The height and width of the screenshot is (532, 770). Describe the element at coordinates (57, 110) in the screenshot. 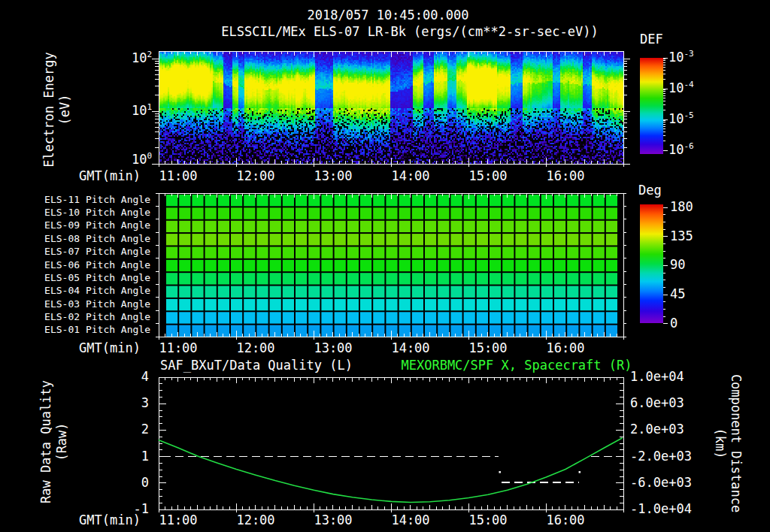

I see `electron-energy-axis-label: Electron Energy(eV)` at that location.